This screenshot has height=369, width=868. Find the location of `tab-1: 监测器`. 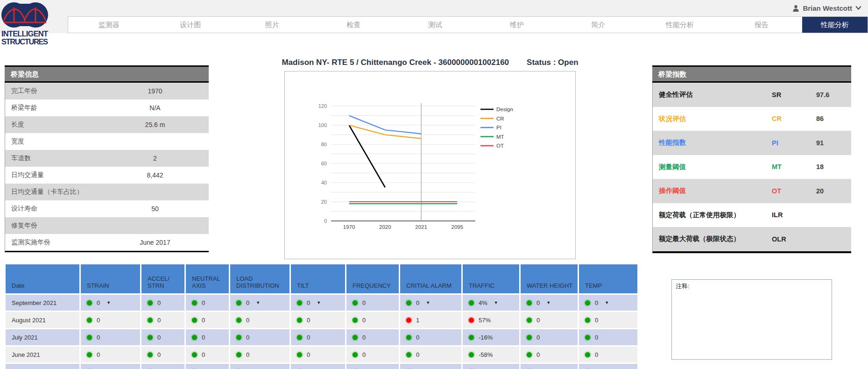

tab-1: 监测器 is located at coordinates (109, 25).